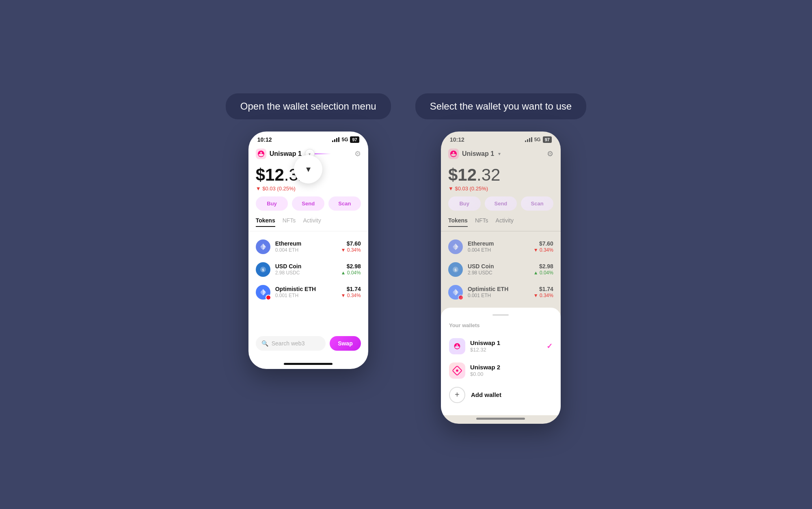 The height and width of the screenshot is (509, 812). I want to click on right-usdc-amount: 2.98 USDC, so click(498, 273).